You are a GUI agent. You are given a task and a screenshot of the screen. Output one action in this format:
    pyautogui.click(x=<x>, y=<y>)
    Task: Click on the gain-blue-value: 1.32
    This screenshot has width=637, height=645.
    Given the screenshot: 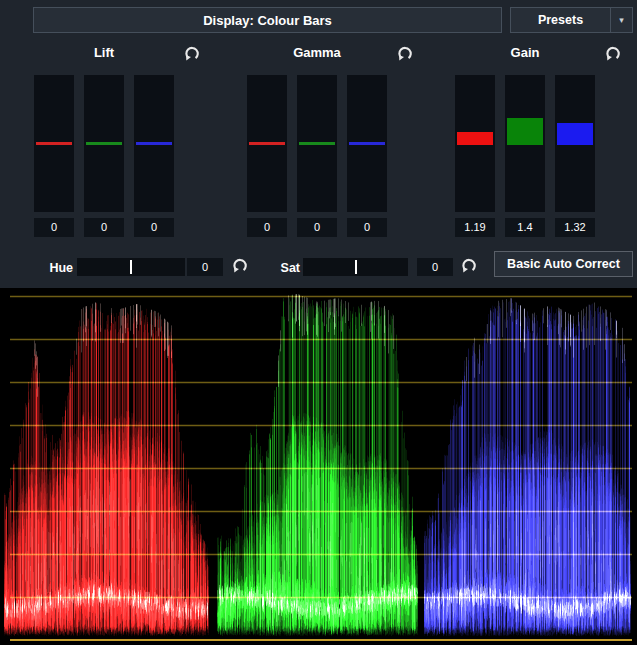 What is the action you would take?
    pyautogui.click(x=575, y=228)
    